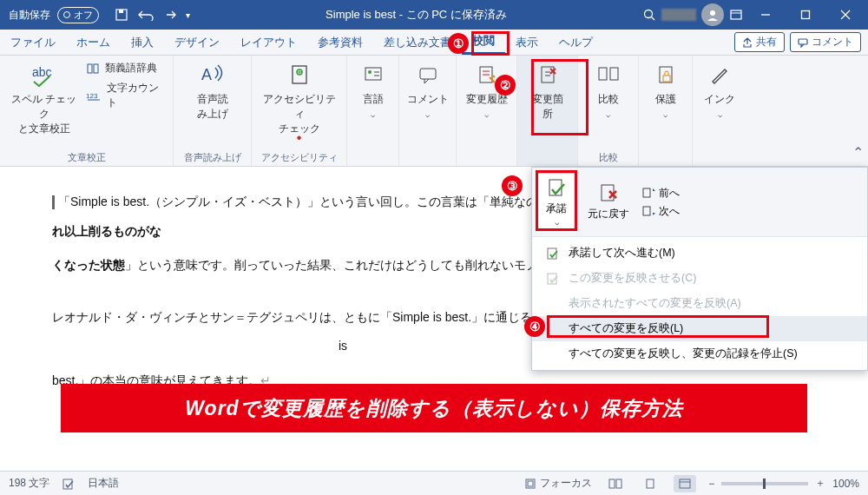  Describe the element at coordinates (103, 483) in the screenshot. I see `status-language: 日本語` at that location.